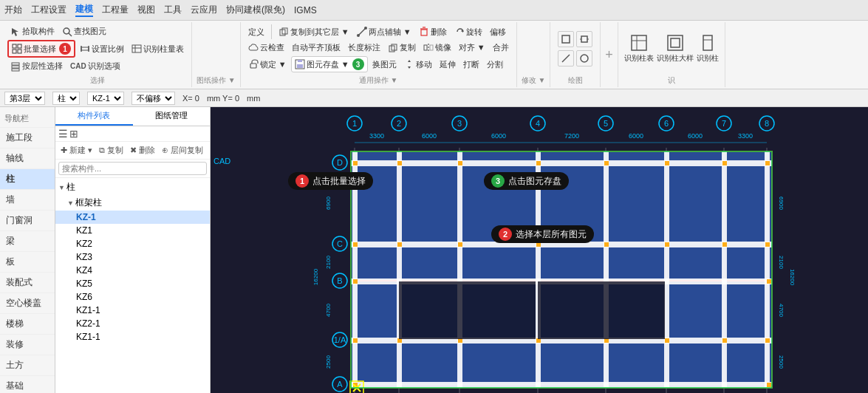 The width and height of the screenshot is (868, 393). Describe the element at coordinates (133, 270) in the screenshot. I see `tree-item-kz4: KZ4` at that location.